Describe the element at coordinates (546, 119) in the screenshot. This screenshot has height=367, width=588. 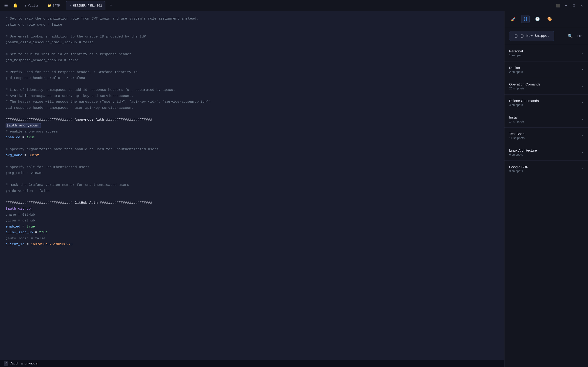
I see `snippet-item-install: Install 14 snippets ›` at that location.